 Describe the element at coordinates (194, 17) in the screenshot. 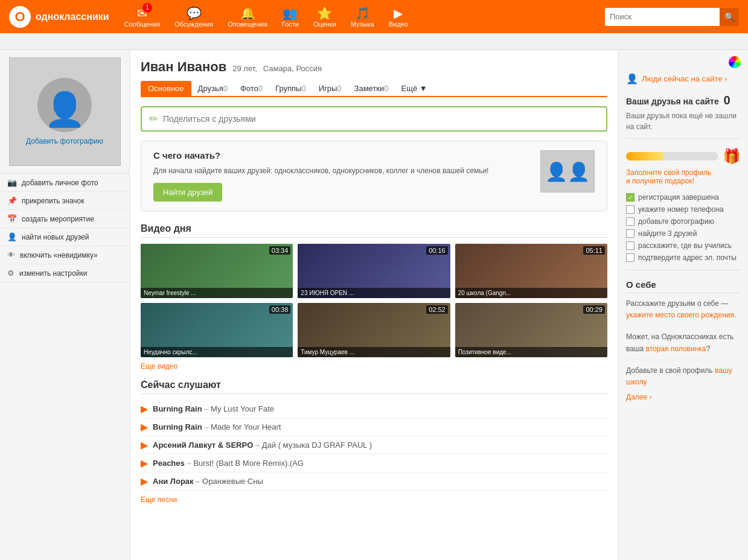

I see `nav-item-discussions: 💬 Обсуждения` at that location.